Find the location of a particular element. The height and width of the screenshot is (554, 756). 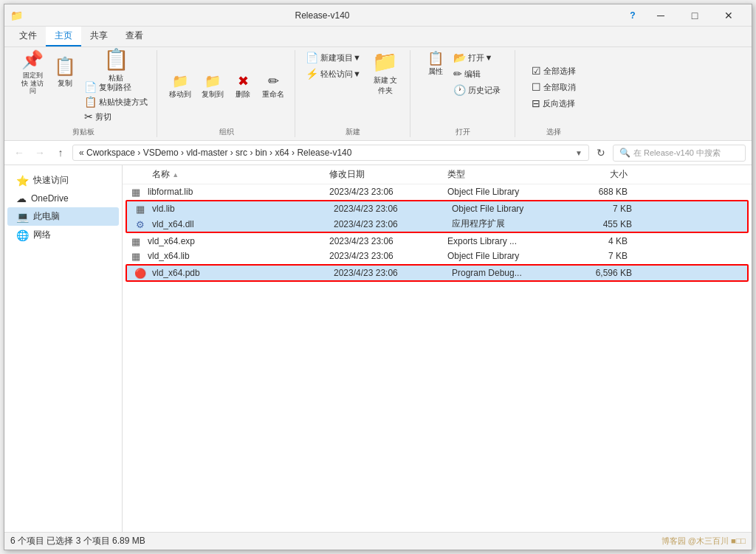

sidebar-item-quickaccess-label: 快速访问 is located at coordinates (51, 180).